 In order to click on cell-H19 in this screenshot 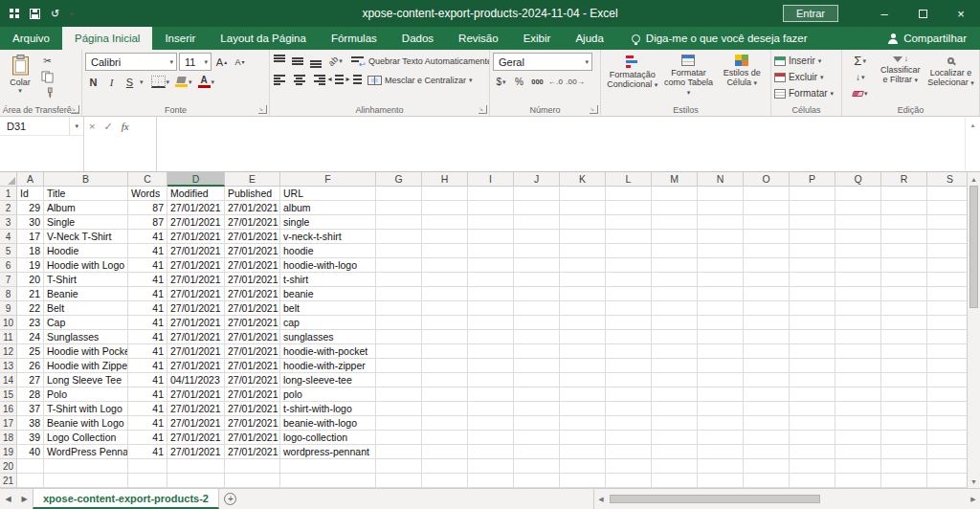, I will do `click(445, 452)`.